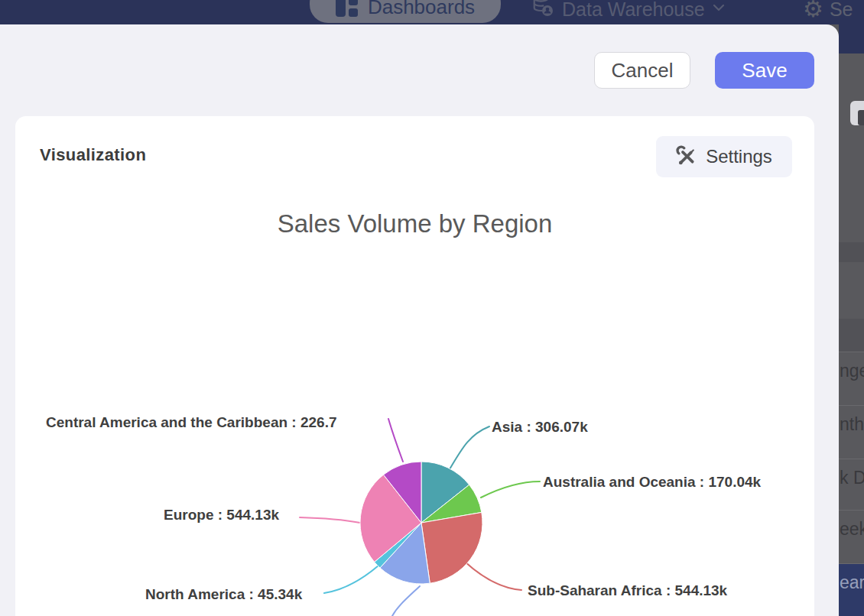  What do you see at coordinates (852, 485) in the screenshot?
I see `list-item-fragment: k D` at bounding box center [852, 485].